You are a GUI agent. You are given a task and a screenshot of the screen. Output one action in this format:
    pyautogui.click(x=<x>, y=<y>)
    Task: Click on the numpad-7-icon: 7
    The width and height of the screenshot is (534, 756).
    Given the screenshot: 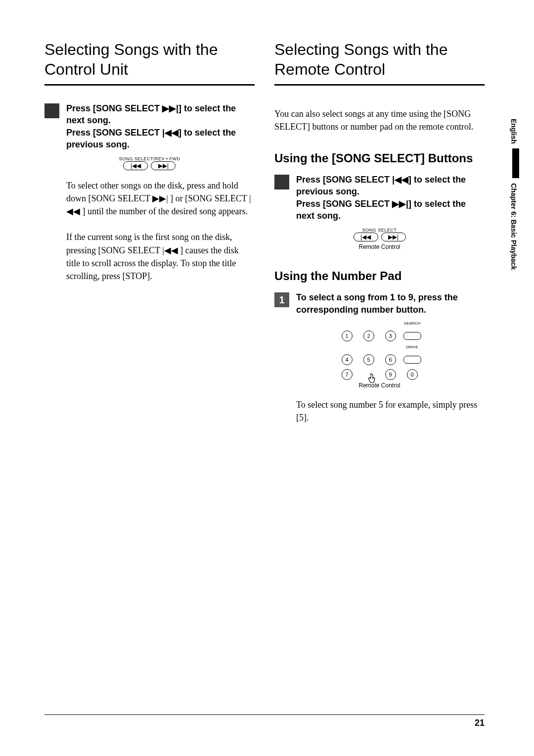 What is the action you would take?
    pyautogui.click(x=347, y=375)
    